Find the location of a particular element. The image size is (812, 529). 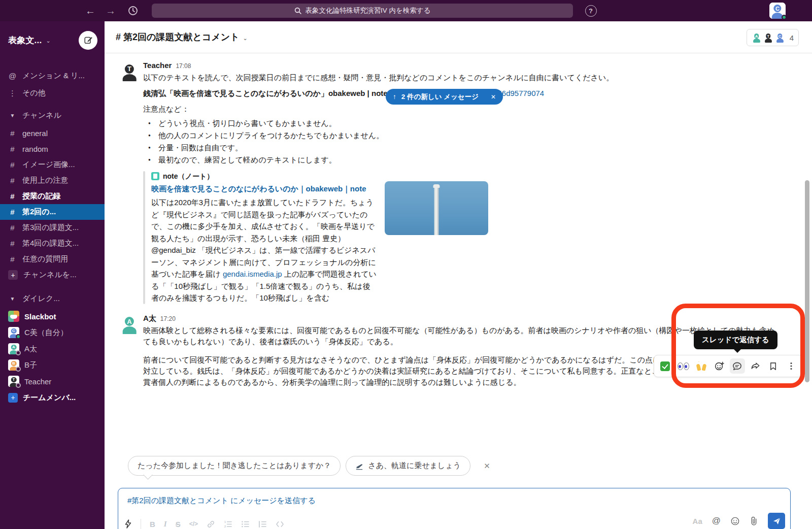

code-button: </> is located at coordinates (194, 524).